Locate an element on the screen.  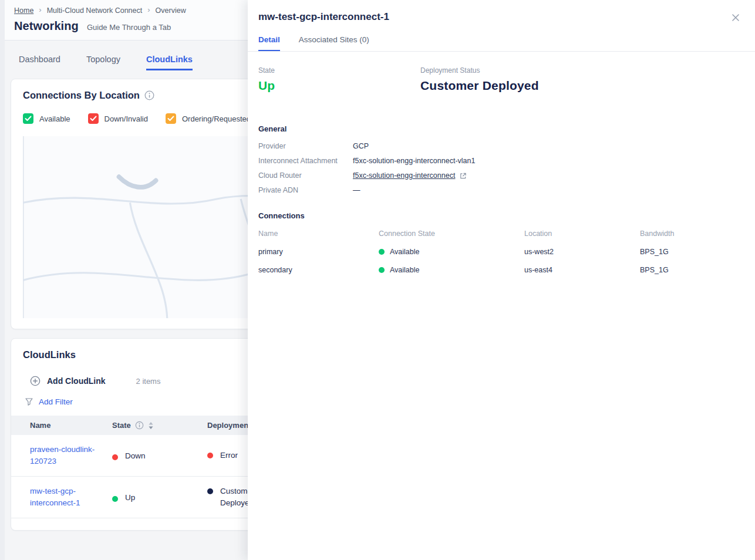
column-state: State is located at coordinates (122, 425).